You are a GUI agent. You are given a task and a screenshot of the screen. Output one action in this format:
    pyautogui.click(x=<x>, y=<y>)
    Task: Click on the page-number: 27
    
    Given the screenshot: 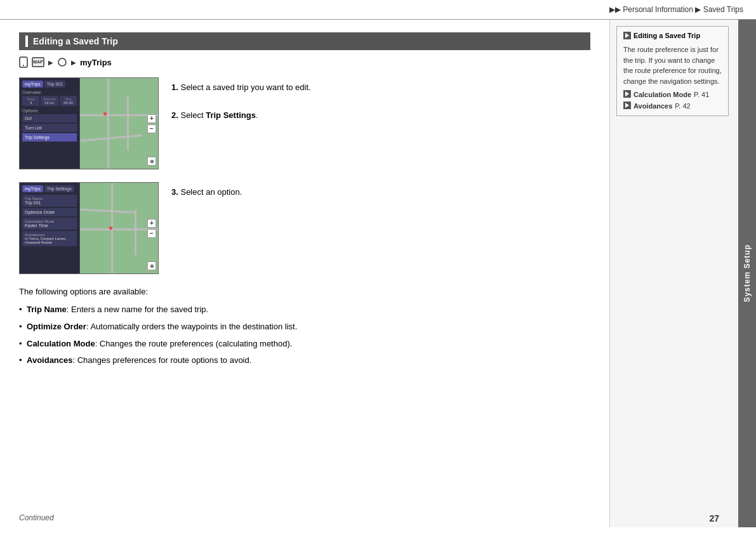 What is the action you would take?
    pyautogui.click(x=714, y=518)
    